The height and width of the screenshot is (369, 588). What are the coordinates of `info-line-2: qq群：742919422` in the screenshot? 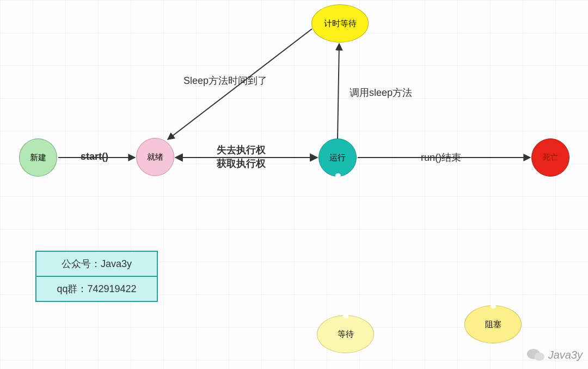 It's located at (97, 289).